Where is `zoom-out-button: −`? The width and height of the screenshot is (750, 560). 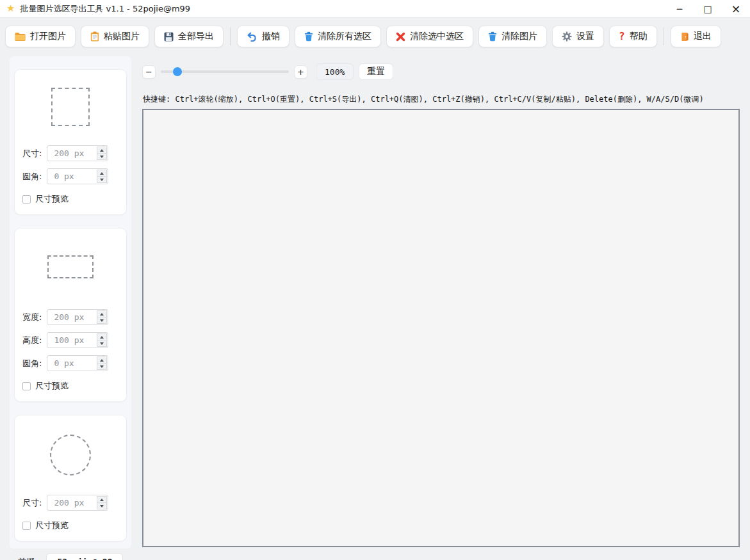
zoom-out-button: − is located at coordinates (149, 72).